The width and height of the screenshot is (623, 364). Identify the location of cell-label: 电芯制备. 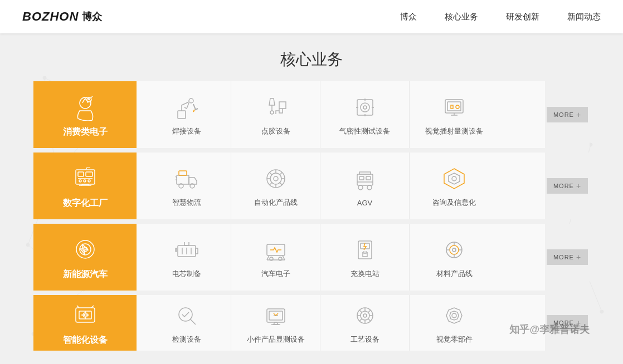
(187, 274).